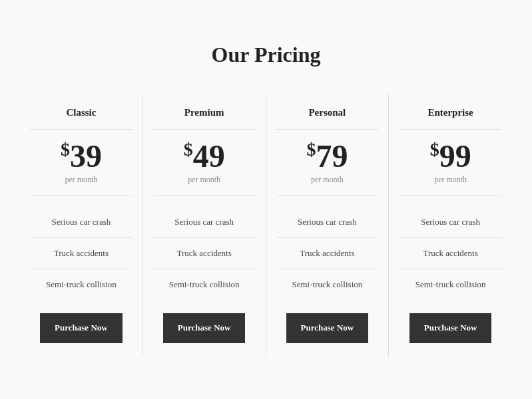 The width and height of the screenshot is (532, 399). What do you see at coordinates (204, 222) in the screenshot?
I see `plan-feature-premium-0: Serious car crash` at bounding box center [204, 222].